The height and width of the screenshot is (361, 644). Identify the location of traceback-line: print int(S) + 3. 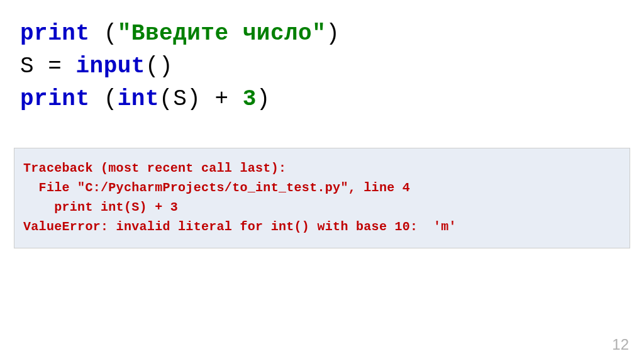
(101, 208).